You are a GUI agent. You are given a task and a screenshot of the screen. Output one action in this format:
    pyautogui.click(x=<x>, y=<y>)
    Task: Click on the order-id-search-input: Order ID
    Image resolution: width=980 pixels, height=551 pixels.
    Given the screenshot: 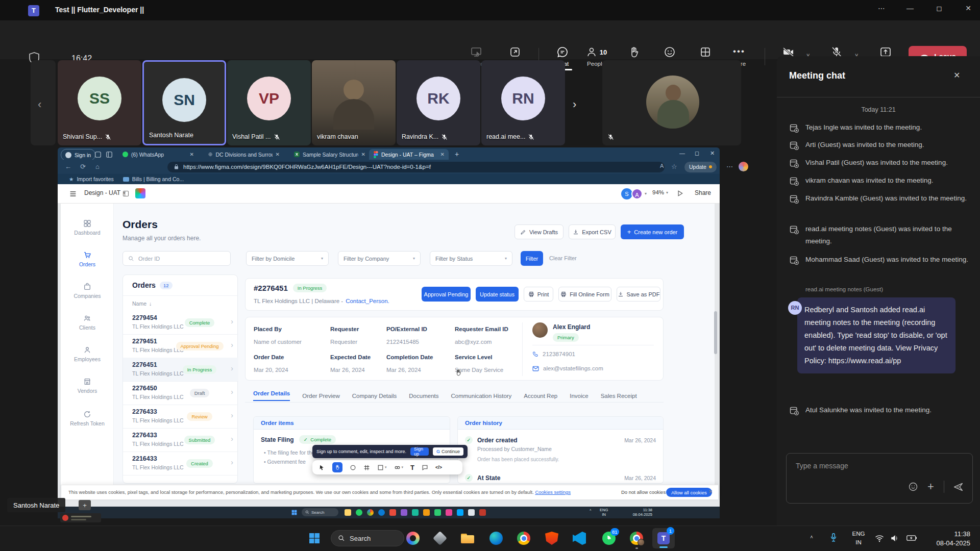 What is the action you would take?
    pyautogui.click(x=177, y=258)
    